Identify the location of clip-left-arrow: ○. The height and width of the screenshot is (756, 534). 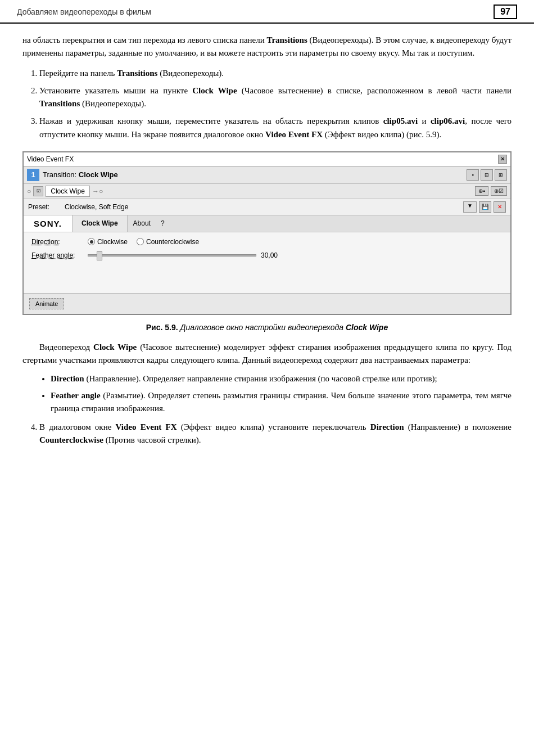
(29, 191).